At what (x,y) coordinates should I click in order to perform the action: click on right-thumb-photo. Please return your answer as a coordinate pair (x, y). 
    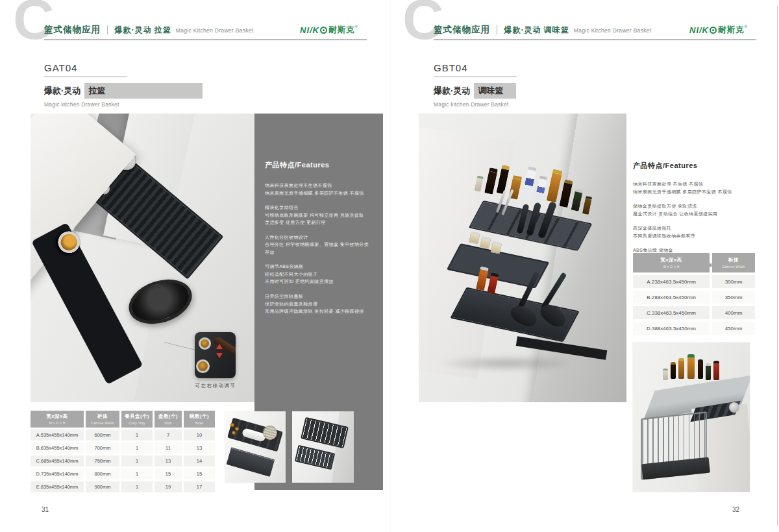
    Looking at the image, I should click on (691, 417).